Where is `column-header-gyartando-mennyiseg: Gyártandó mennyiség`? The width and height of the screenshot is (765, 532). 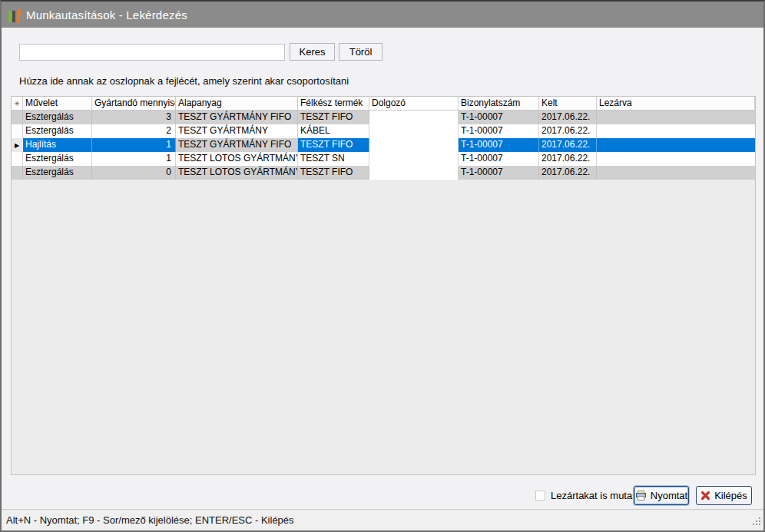
column-header-gyartando-mennyiseg: Gyártandó mennyiség is located at coordinates (134, 103).